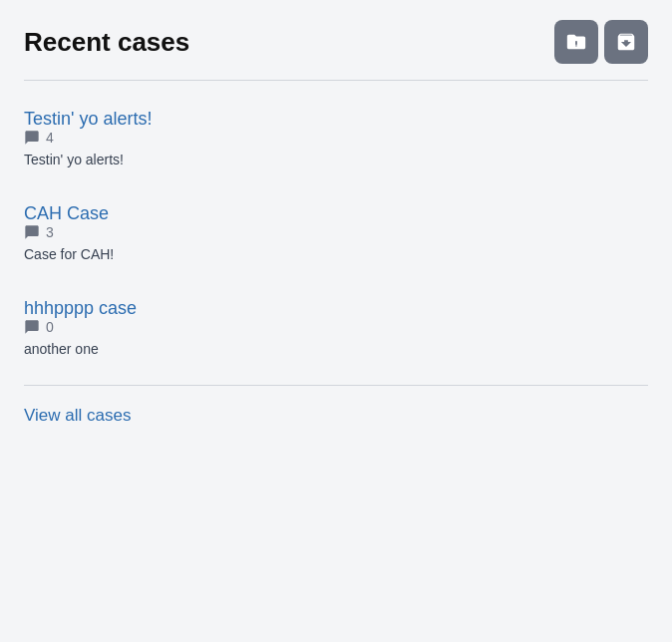 The height and width of the screenshot is (642, 672). Describe the element at coordinates (336, 40) in the screenshot. I see `panel-header: Recent cases` at that location.